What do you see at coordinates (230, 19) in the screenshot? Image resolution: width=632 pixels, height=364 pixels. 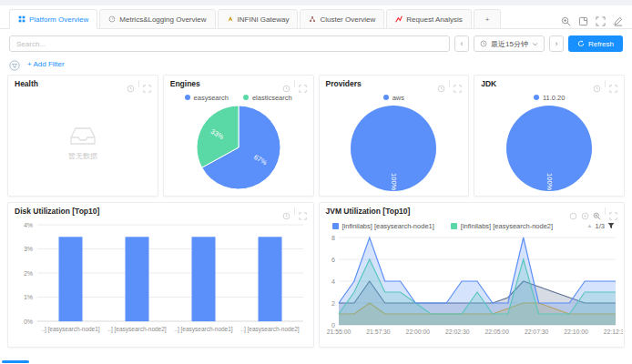 I see `gateway-icon` at bounding box center [230, 19].